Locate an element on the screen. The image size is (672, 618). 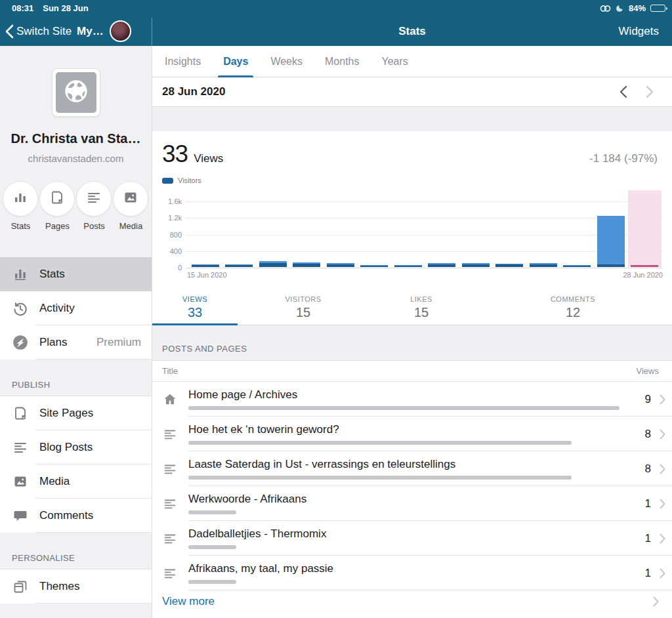
sidebar-item-site-pages: Site Pages is located at coordinates (76, 413).